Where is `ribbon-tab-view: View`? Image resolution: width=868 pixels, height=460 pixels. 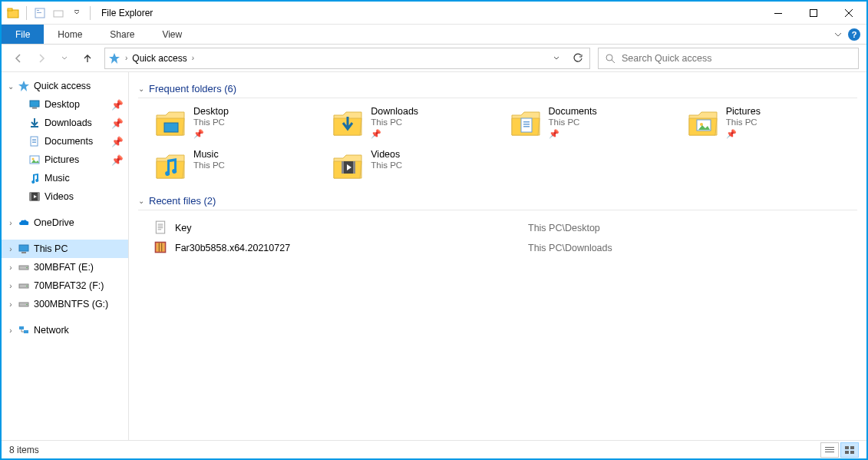
ribbon-tab-view: View is located at coordinates (172, 34).